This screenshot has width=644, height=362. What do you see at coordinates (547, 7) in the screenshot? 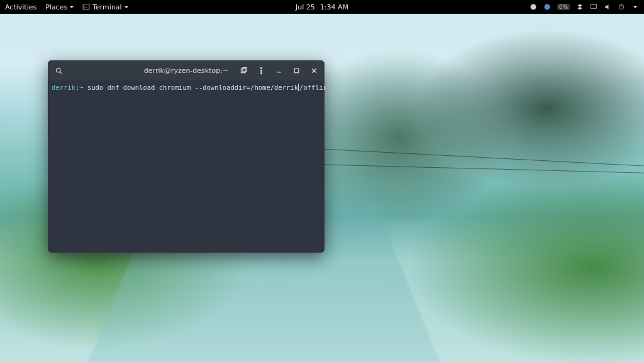
I see `keyboard-icon` at bounding box center [547, 7].